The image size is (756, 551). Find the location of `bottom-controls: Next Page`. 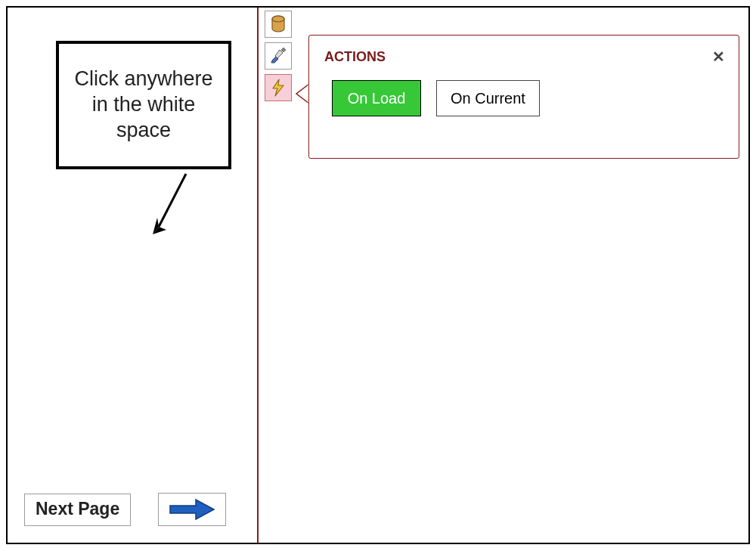

bottom-controls: Next Page is located at coordinates (125, 509).